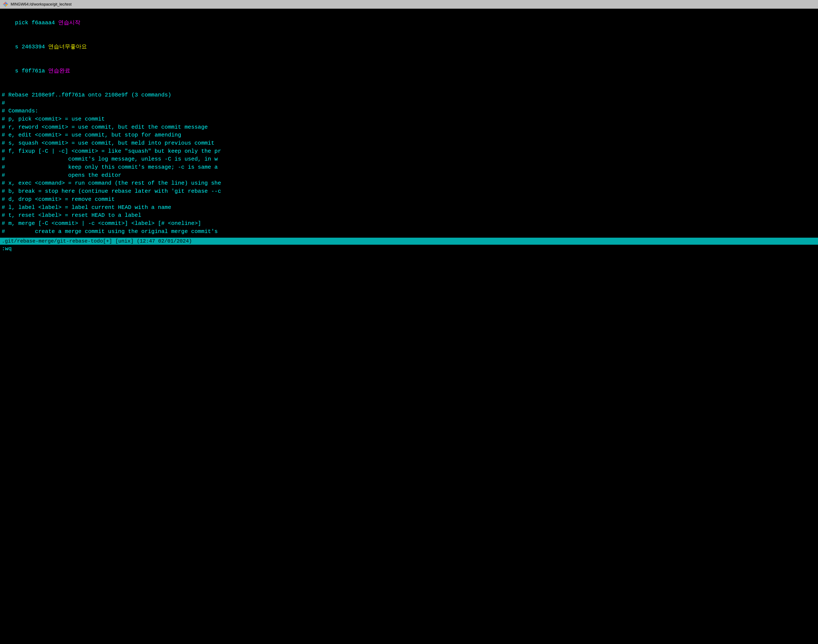 This screenshot has height=644, width=818. I want to click on title-bar: MINGW64:/d/workspace/git_lec/test, so click(409, 5).